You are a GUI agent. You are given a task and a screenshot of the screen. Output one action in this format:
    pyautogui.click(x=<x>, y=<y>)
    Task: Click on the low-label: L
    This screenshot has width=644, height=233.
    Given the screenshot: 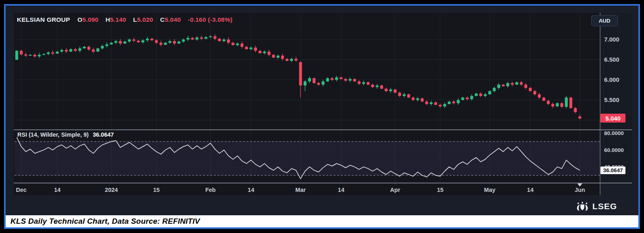 What is the action you would take?
    pyautogui.click(x=135, y=19)
    